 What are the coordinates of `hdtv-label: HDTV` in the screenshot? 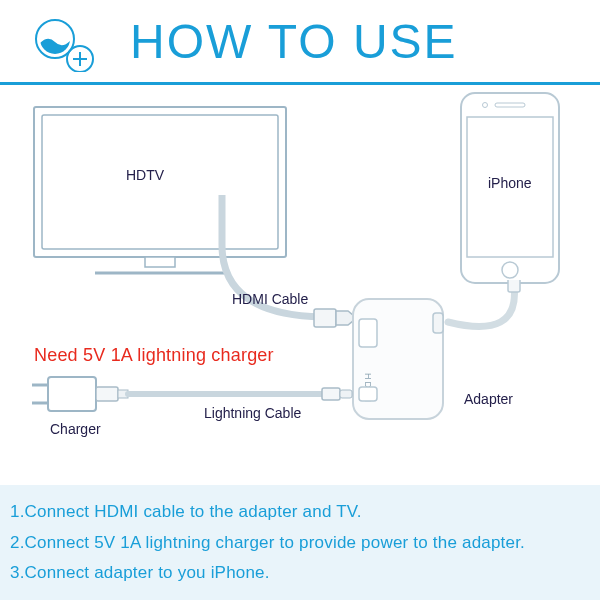 It's located at (145, 175).